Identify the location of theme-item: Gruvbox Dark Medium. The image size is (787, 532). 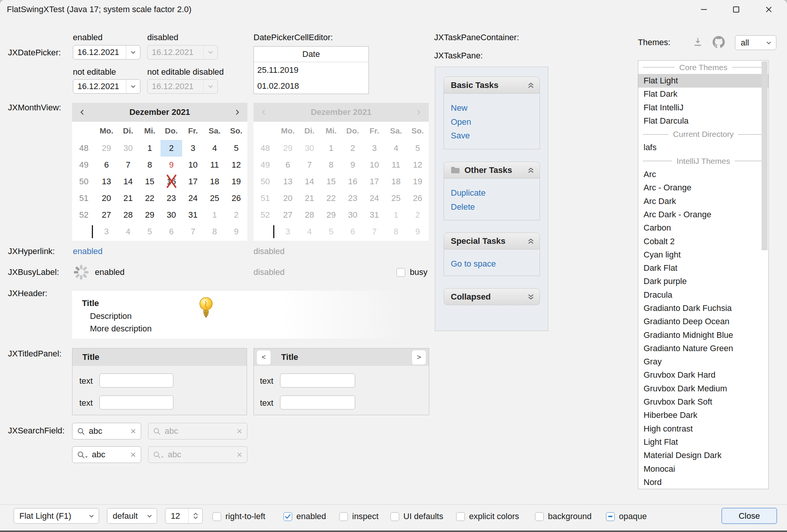
(704, 388).